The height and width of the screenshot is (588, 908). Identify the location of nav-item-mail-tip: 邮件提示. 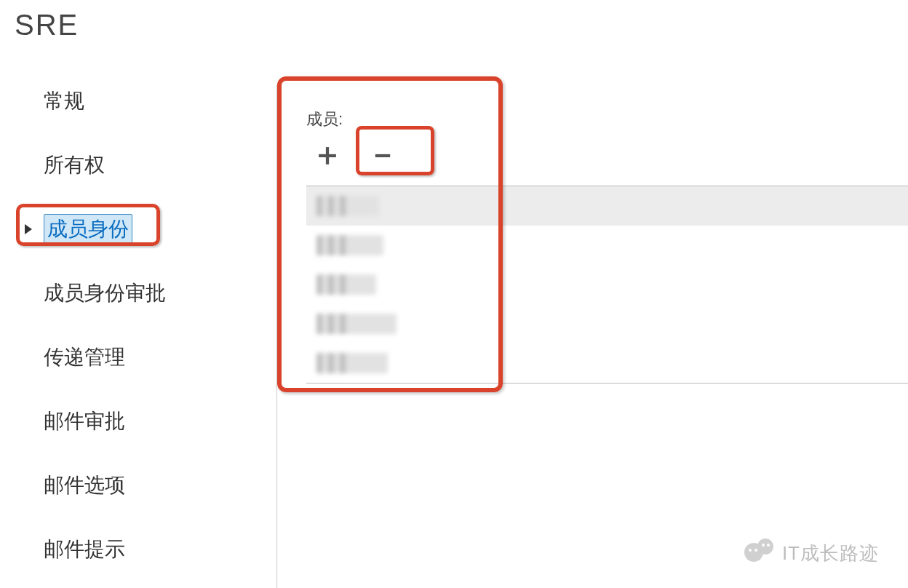
(146, 549).